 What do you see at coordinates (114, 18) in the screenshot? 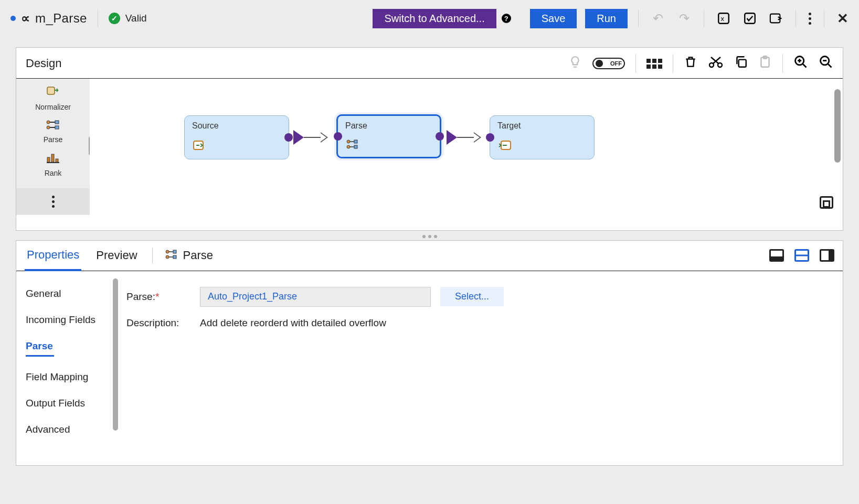
I see `valid-check-icon: ✓` at bounding box center [114, 18].